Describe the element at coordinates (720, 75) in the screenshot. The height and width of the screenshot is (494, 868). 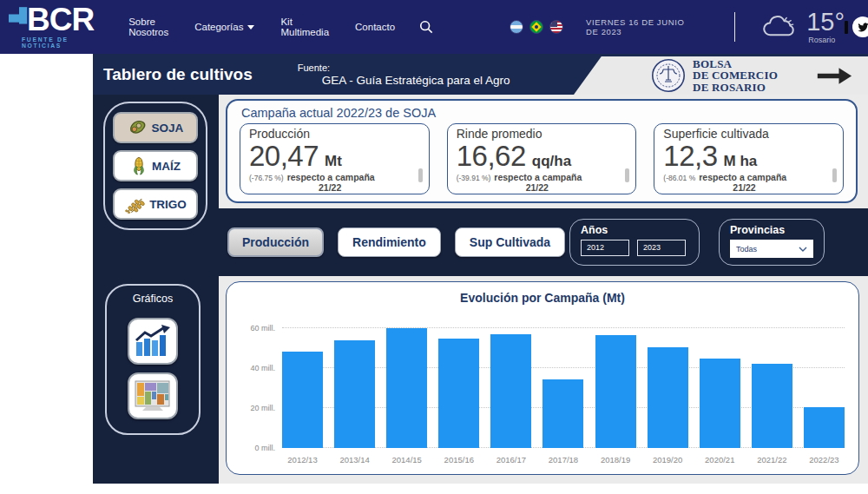
I see `header-right: BOLSA DE COMERCIO DE ROSARIO` at that location.